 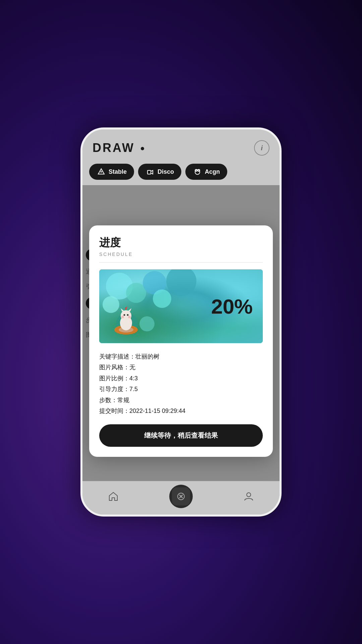 I want to click on progress-image-container: 20%, so click(x=181, y=306).